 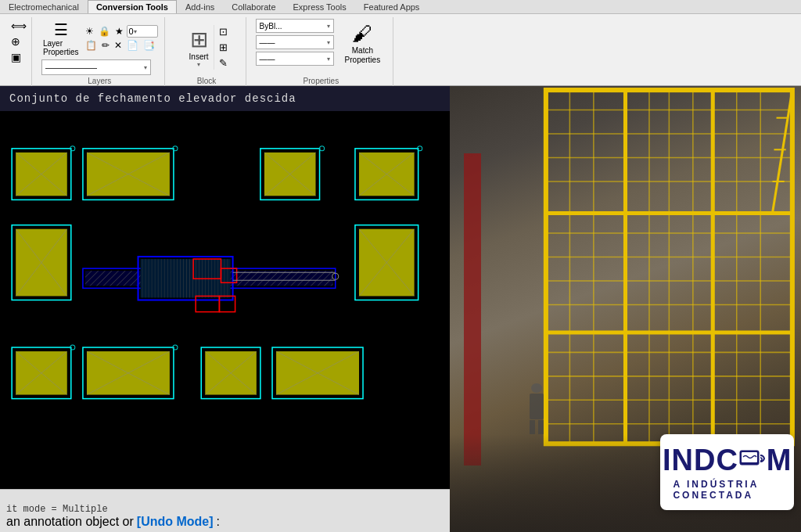 I want to click on block-group-label: Block, so click(x=207, y=81).